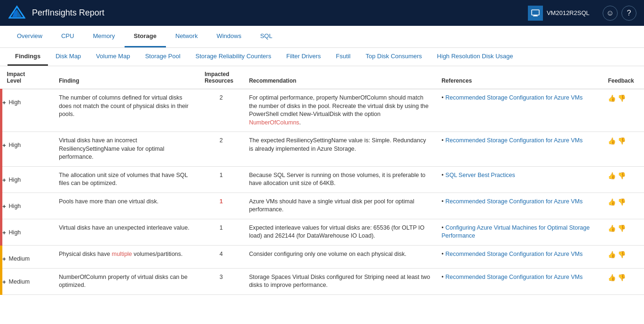 Image resolution: width=644 pixels, height=324 pixels. Describe the element at coordinates (126, 149) in the screenshot. I see `finding-text: Virtual disks have an incorrect Resilien…` at that location.